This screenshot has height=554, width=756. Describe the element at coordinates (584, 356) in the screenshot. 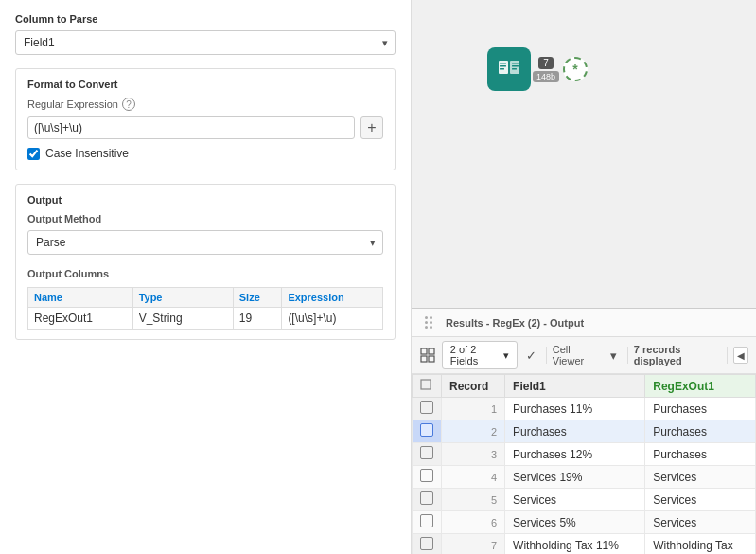

I see `results-toolbar: 2 of 2 Fields ▾ ✓ Cell Viewer ▾ 7 record…` at that location.